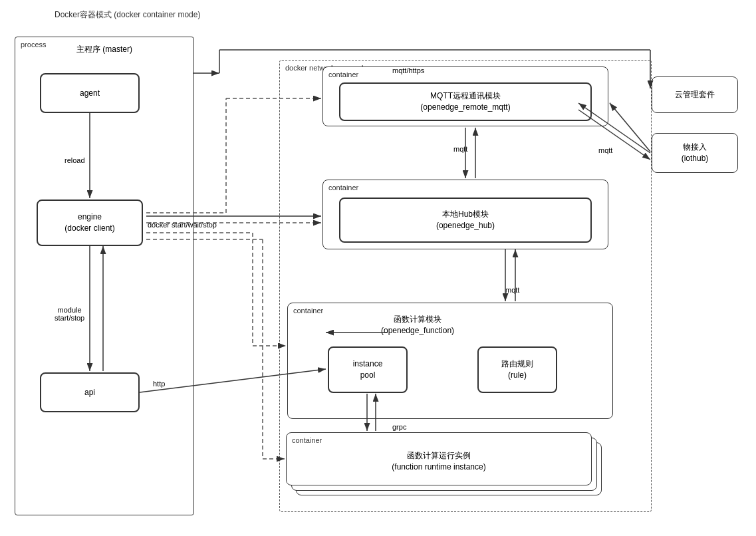 Image resolution: width=756 pixels, height=536 pixels. Describe the element at coordinates (465, 96) in the screenshot. I see `container-mqtt-box: container MQTT远程通讯模块 (openedge_remote_mq…` at that location.